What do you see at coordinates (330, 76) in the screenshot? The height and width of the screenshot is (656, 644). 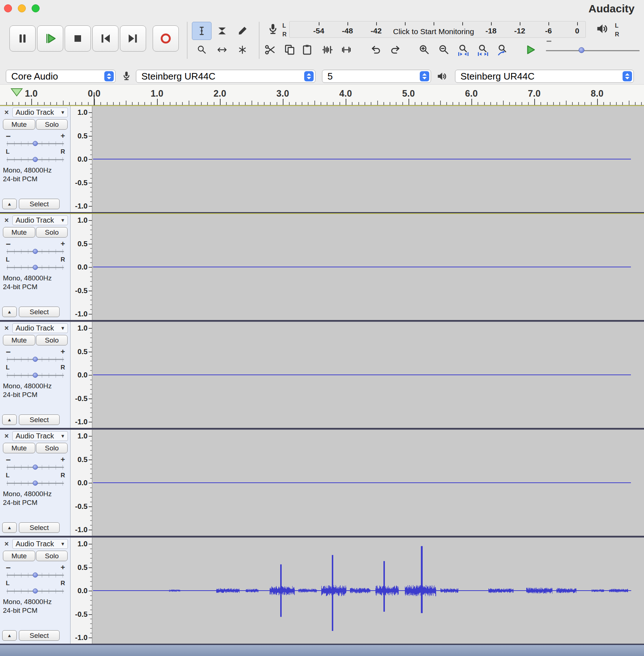 I see `recording-channels-value: 5` at bounding box center [330, 76].